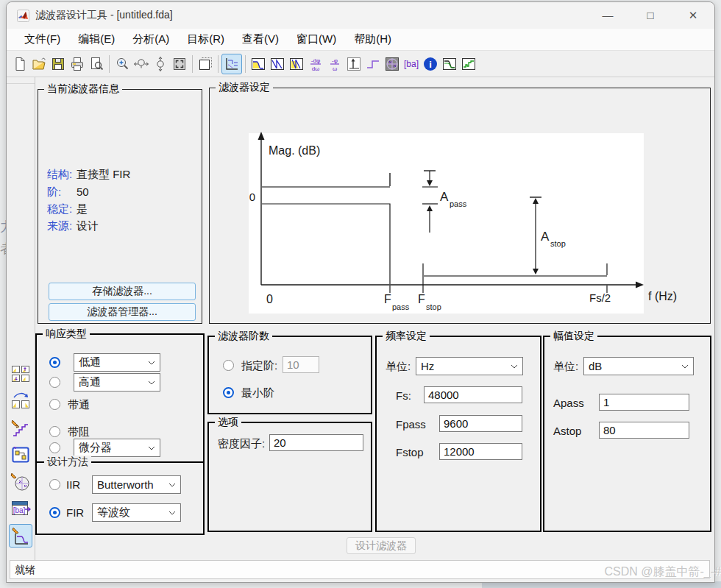 The width and height of the screenshot is (721, 588). What do you see at coordinates (608, 15) in the screenshot?
I see `minimize-button: —` at bounding box center [608, 15].